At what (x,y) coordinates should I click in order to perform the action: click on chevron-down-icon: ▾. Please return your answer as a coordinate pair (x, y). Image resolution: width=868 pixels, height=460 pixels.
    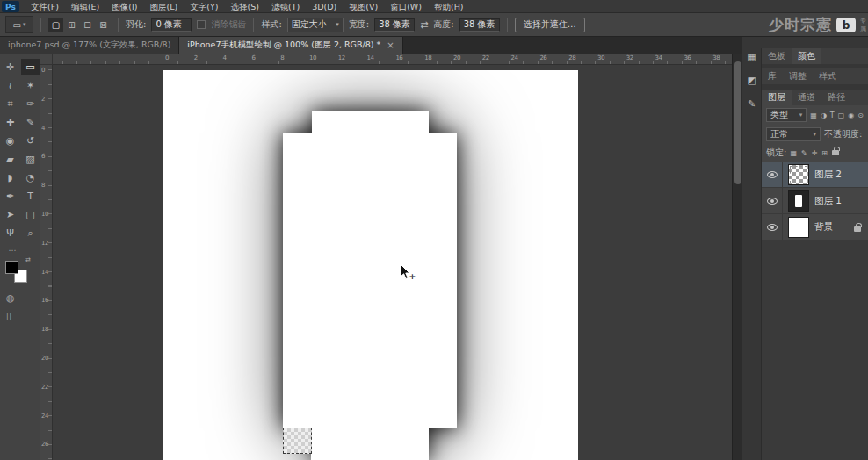
    Looking at the image, I should click on (814, 134).